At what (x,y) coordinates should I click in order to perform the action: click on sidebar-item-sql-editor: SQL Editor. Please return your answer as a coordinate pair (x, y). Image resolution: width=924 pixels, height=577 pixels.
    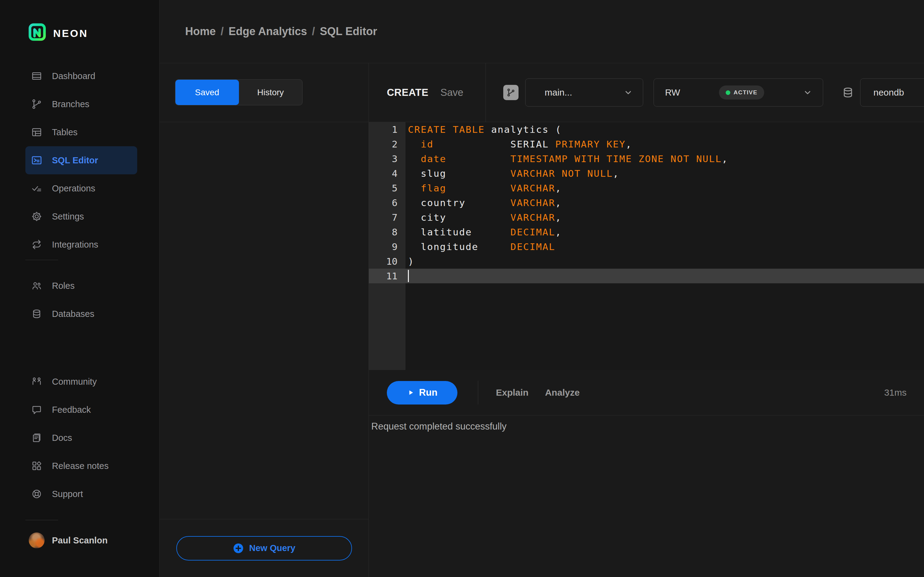
    Looking at the image, I should click on (81, 160).